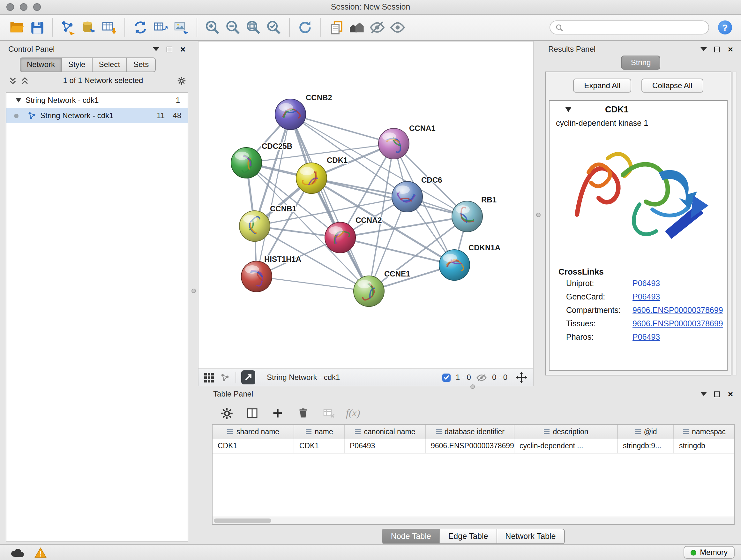 This screenshot has height=560, width=741. Describe the element at coordinates (273, 195) in the screenshot. I see `edge-CCNB2-HIST1H1A` at that location.